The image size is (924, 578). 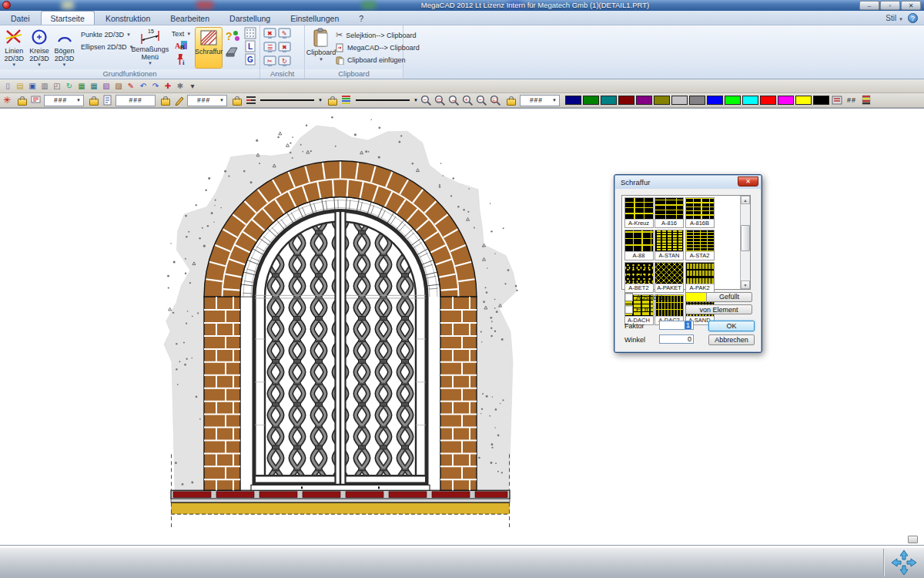 I want to click on print-icon: ▥, so click(x=45, y=86).